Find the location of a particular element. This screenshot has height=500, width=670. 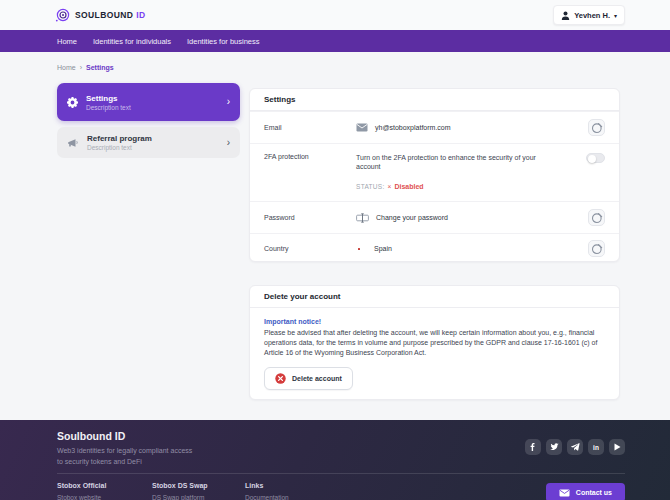

breadcrumb-current: Settings is located at coordinates (100, 68).